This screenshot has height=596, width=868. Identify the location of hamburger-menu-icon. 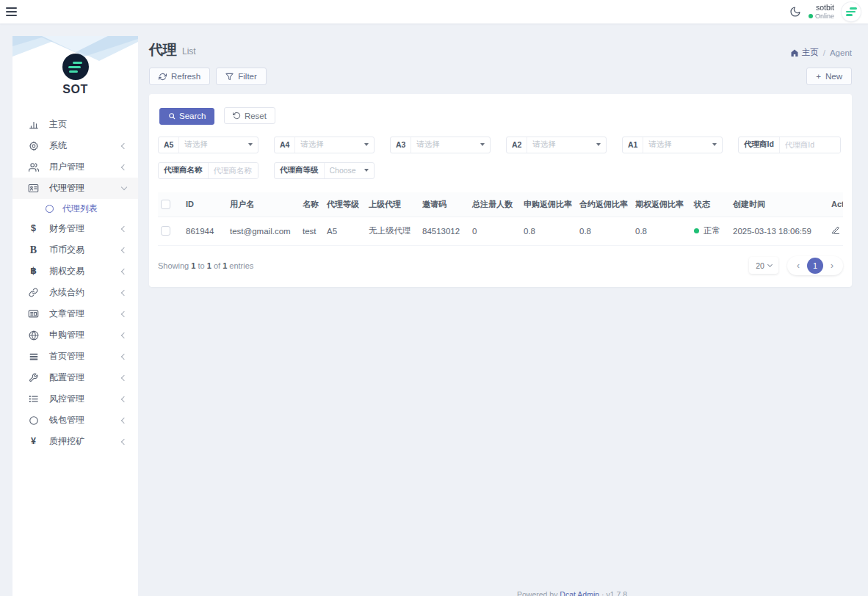
(14, 12).